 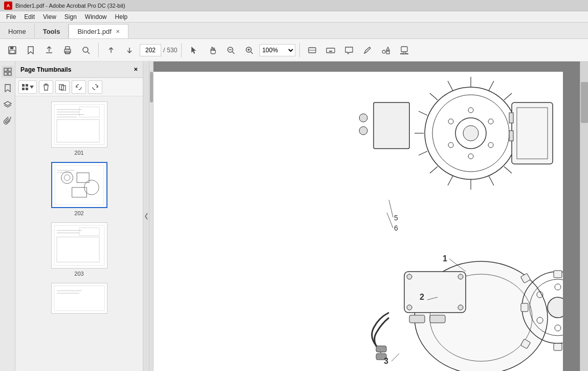 I want to click on menu-help: Help, so click(x=122, y=17).